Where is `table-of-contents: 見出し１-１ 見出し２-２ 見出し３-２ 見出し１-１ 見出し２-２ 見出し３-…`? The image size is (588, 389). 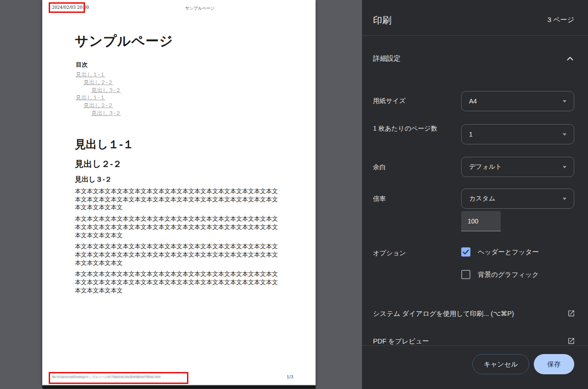
table-of-contents: 見出し１-１ 見出し２-２ 見出し３-２ 見出し１-１ 見出し２-２ 見出し３-… is located at coordinates (136, 94).